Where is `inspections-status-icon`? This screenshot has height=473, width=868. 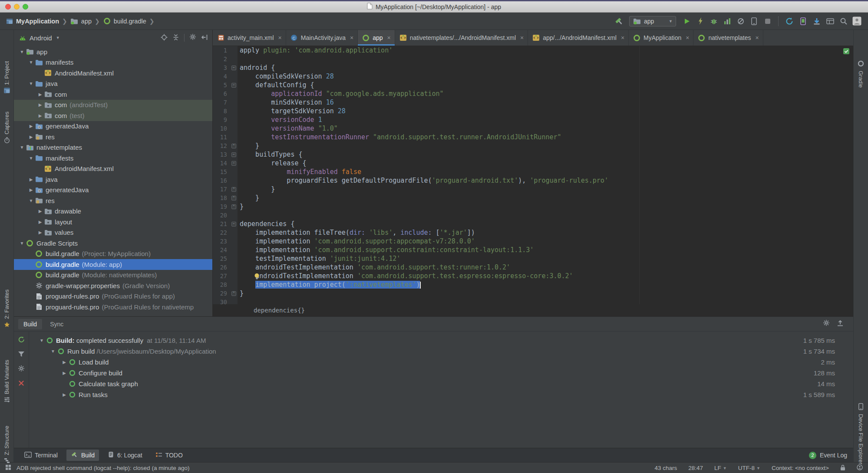 inspections-status-icon is located at coordinates (846, 52).